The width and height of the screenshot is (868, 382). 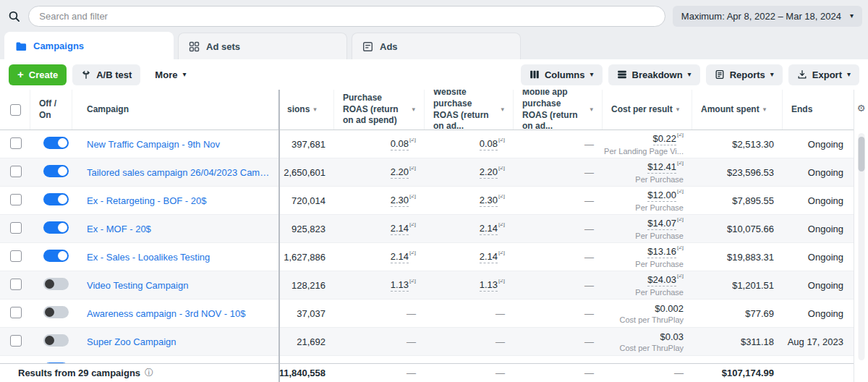 I want to click on impressions-cell: 720,014, so click(x=307, y=201).